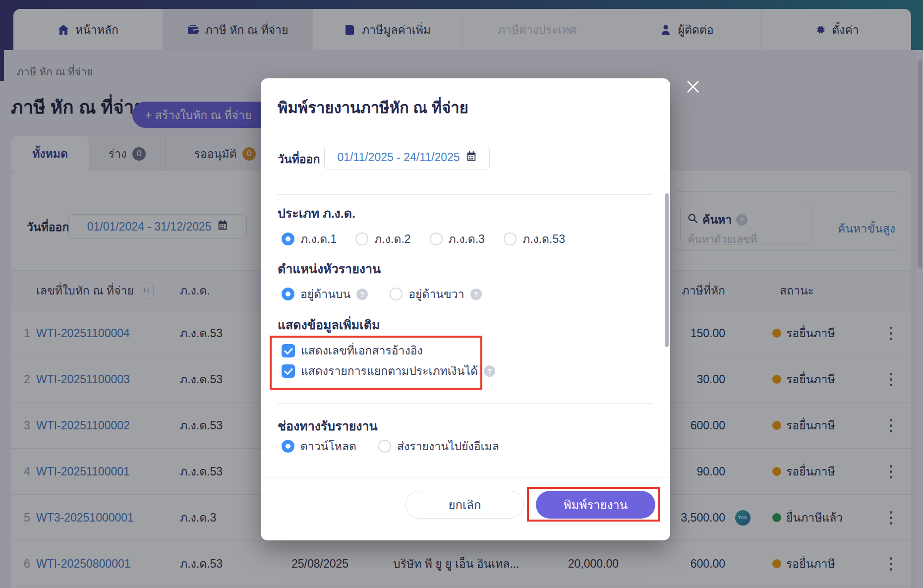 Image resolution: width=923 pixels, height=588 pixels. What do you see at coordinates (319, 446) in the screenshot?
I see `radio-download: ดาวน์โหลด` at bounding box center [319, 446].